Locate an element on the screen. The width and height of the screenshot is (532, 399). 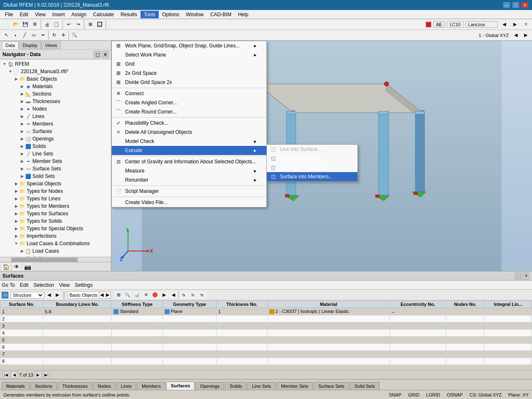
tree-item-imperfections: ▶ 📁 Imperfections is located at coordinates (56, 236).